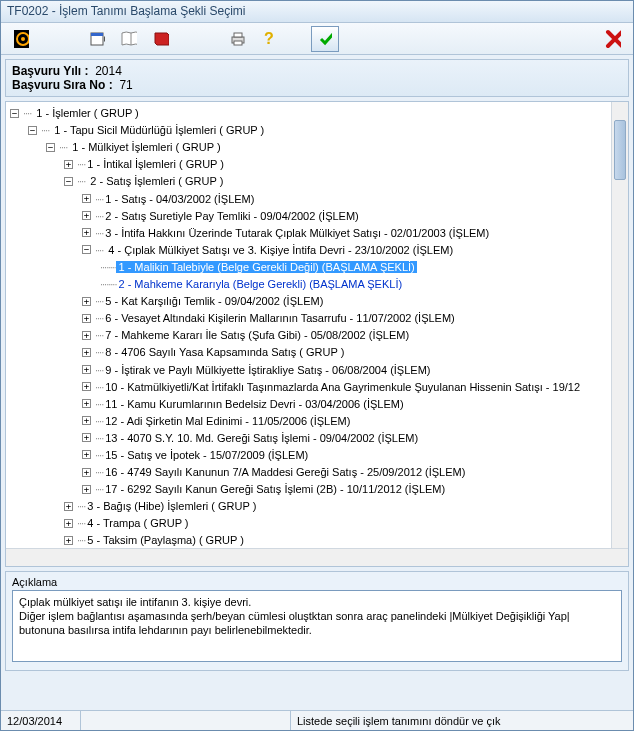  Describe the element at coordinates (620, 150) in the screenshot. I see `scrollbar-thumb` at that location.